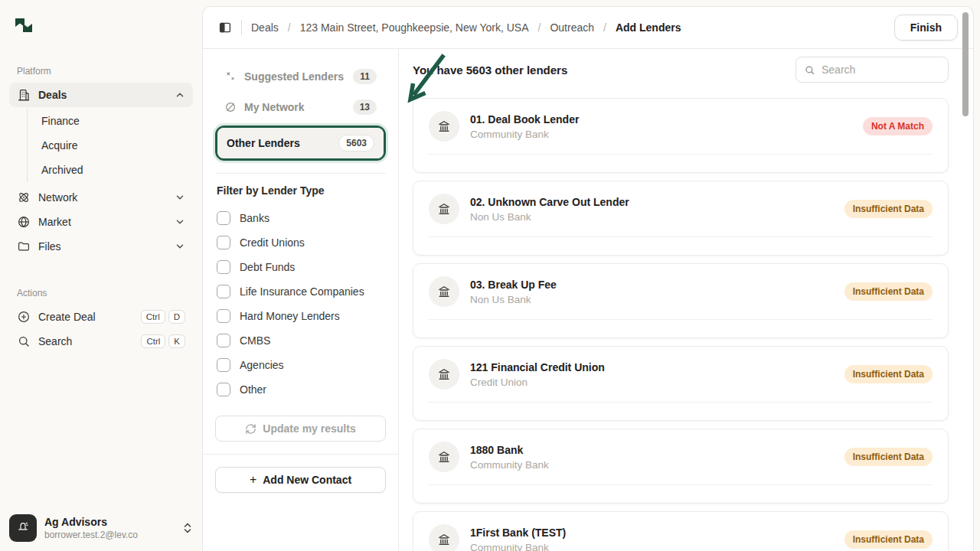 The image size is (980, 551). Describe the element at coordinates (537, 367) in the screenshot. I see `lender-name: 121 Financial Credit Union` at that location.